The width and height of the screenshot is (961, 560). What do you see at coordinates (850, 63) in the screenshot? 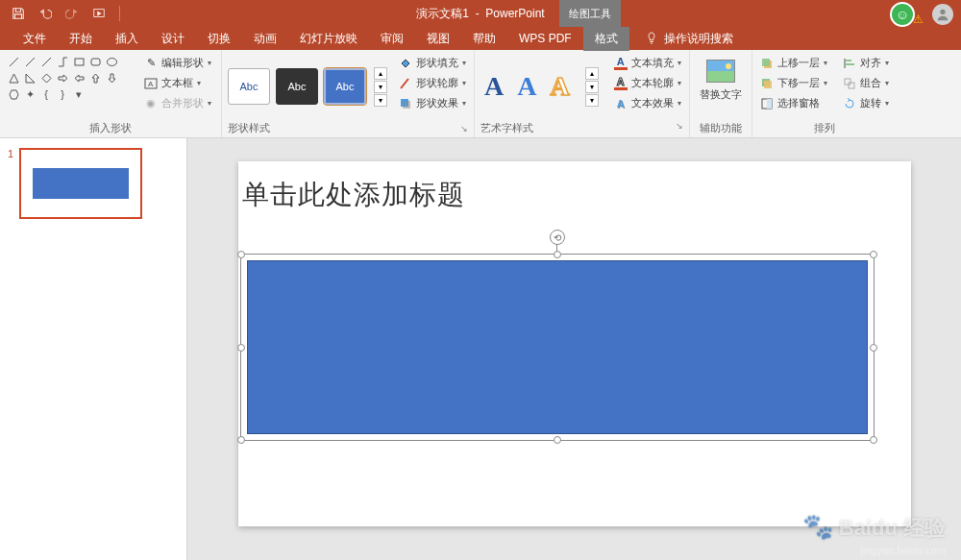
I see `align-icon` at bounding box center [850, 63].